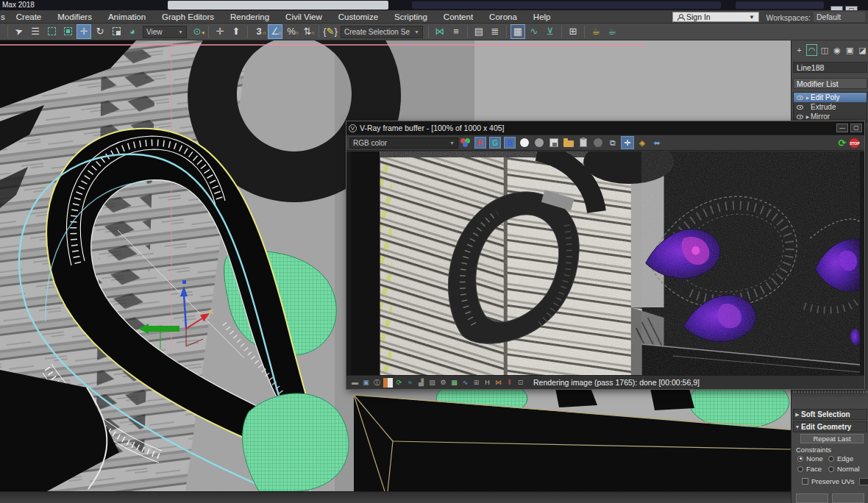 Image resolution: width=868 pixels, height=503 pixels. I want to click on modifier-list-dropdown: Modifier List, so click(830, 84).